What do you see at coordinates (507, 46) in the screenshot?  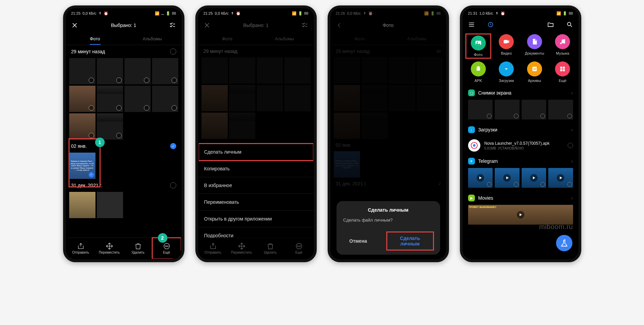 I see `category-video: Видео` at bounding box center [507, 46].